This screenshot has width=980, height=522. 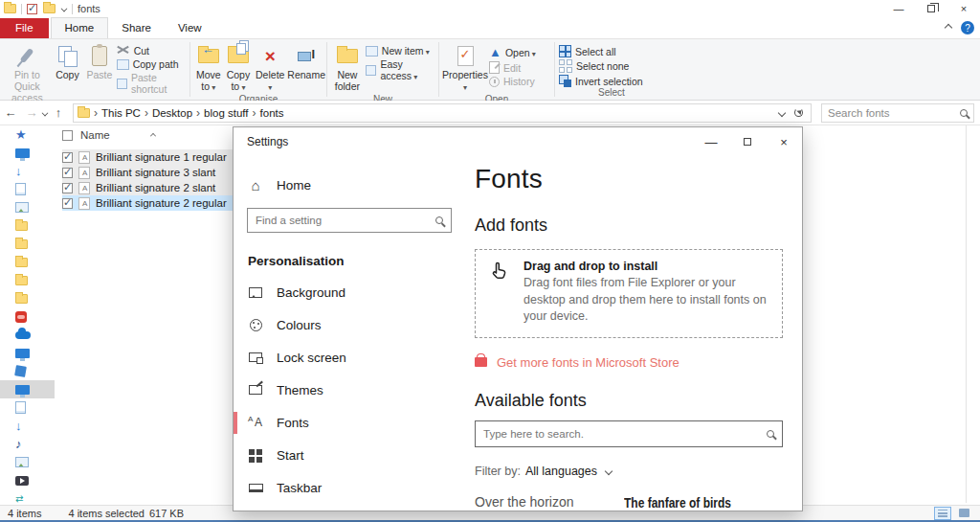 What do you see at coordinates (531, 503) in the screenshot?
I see `font-preview-tile: Over the horizon comes the break of dawn…` at bounding box center [531, 503].